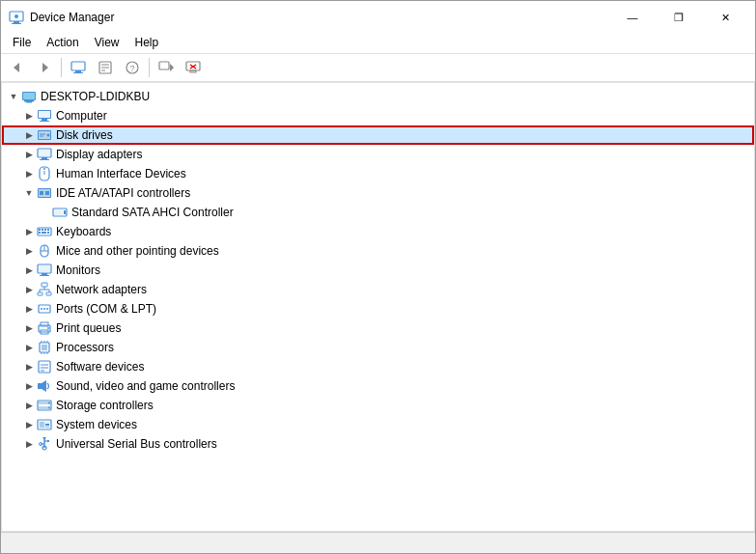 This screenshot has height=554, width=756. What do you see at coordinates (632, 17) in the screenshot?
I see `minimize-button: —` at bounding box center [632, 17].